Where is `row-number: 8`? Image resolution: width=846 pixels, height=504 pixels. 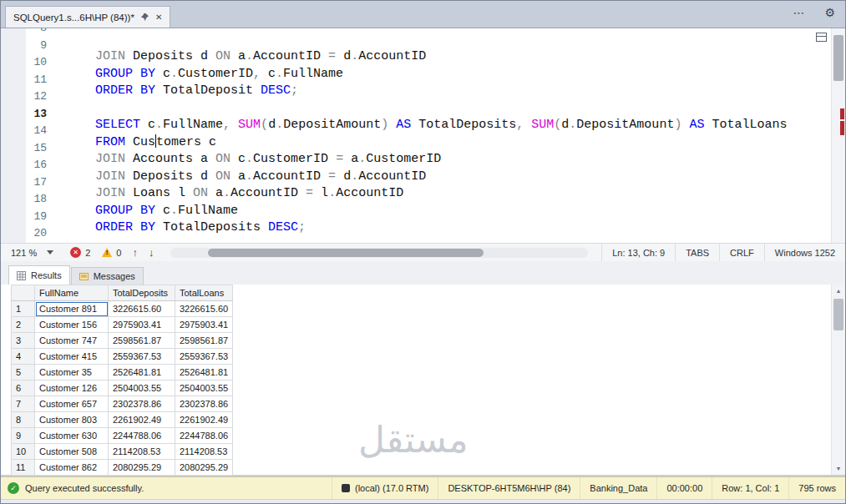
row-number: 8 is located at coordinates (23, 421).